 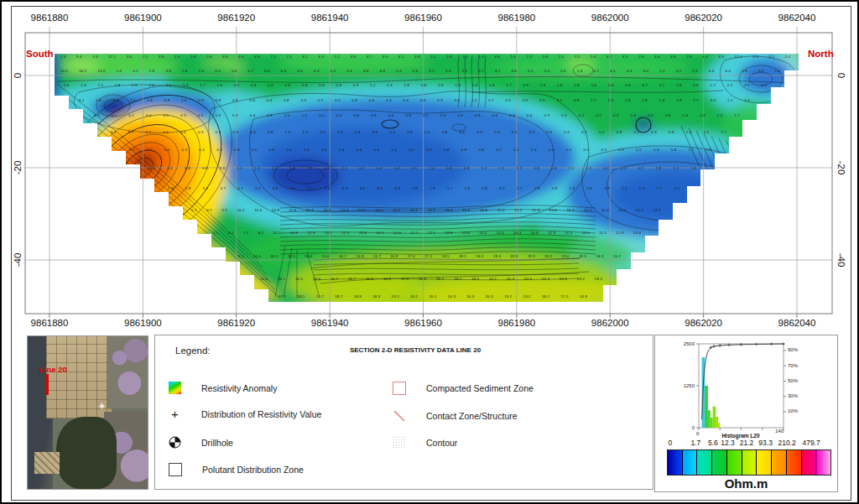 I want to click on map-forest-area, so click(x=86, y=453).